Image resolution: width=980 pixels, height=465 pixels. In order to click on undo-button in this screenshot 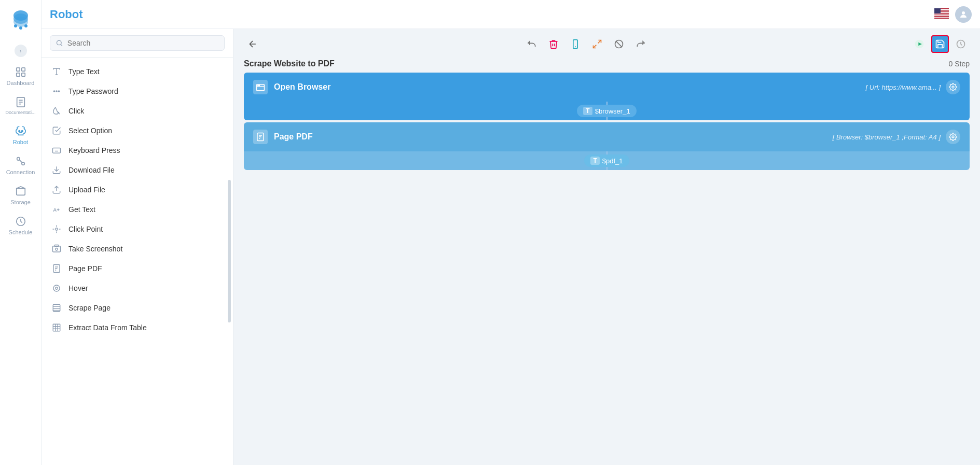, I will do `click(532, 44)`.